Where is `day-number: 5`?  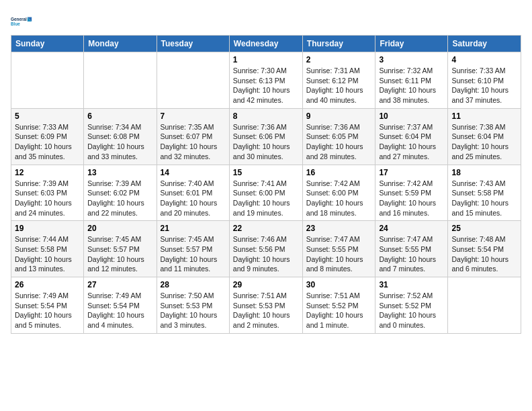 day-number: 5 is located at coordinates (47, 116).